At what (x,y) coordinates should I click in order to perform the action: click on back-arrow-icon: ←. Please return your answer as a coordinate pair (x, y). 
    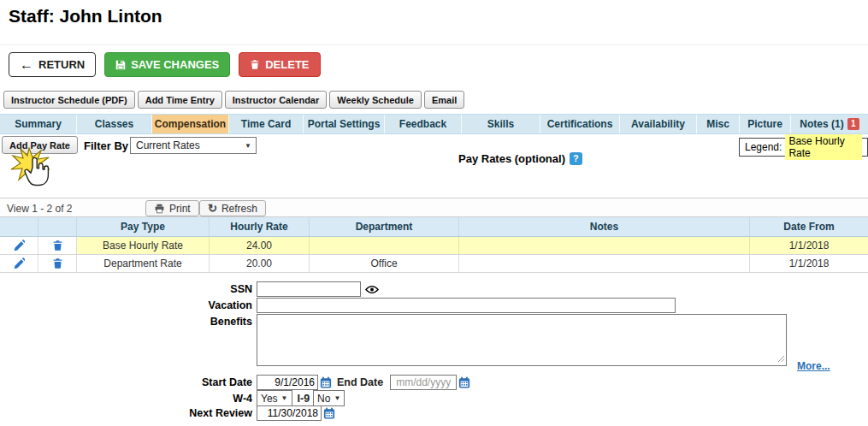
    Looking at the image, I should click on (27, 65).